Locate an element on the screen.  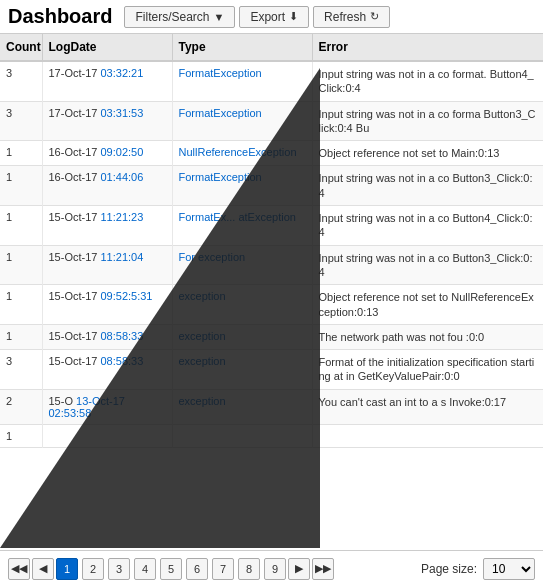
page-number-button-7: 7 is located at coordinates (223, 569).